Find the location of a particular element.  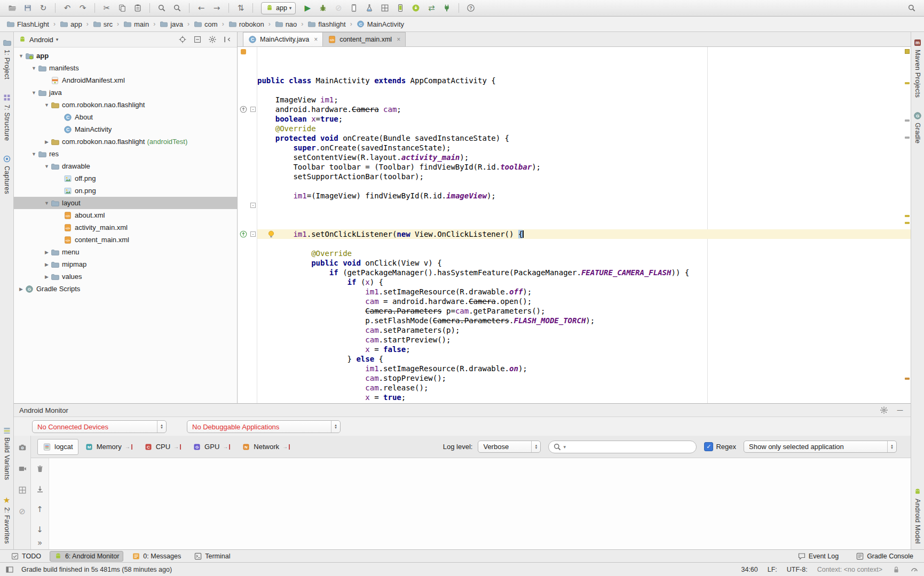

prev-occurrence-button: ↑ is located at coordinates (40, 509).